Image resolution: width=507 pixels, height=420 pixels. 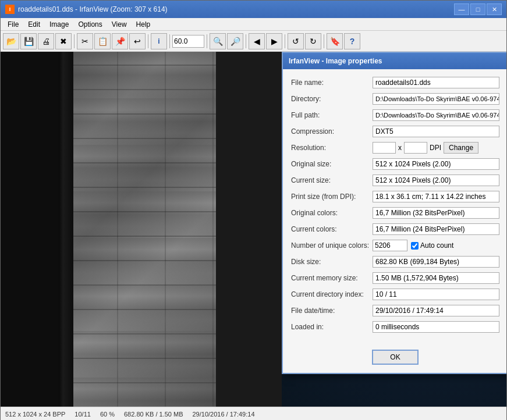 I want to click on filedatetime-value: 29/10/2016 / 17:49:14, so click(x=436, y=311).